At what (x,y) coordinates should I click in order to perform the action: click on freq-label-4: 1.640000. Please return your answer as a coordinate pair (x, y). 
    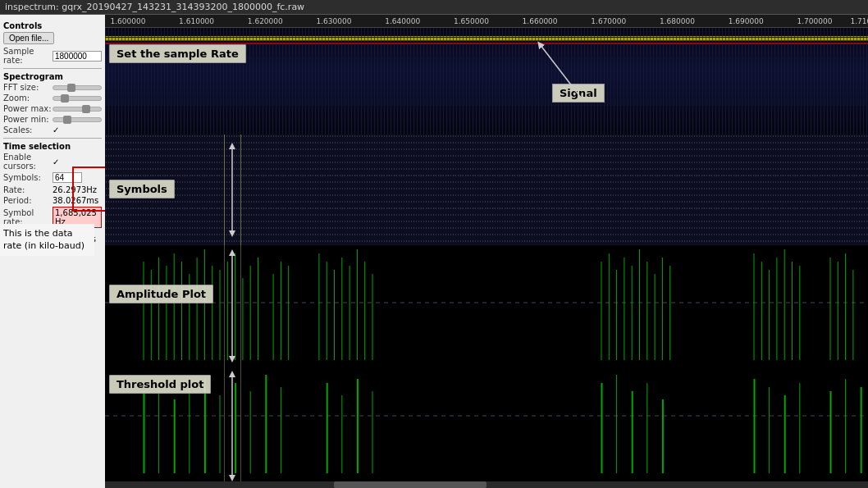
    Looking at the image, I should click on (402, 21).